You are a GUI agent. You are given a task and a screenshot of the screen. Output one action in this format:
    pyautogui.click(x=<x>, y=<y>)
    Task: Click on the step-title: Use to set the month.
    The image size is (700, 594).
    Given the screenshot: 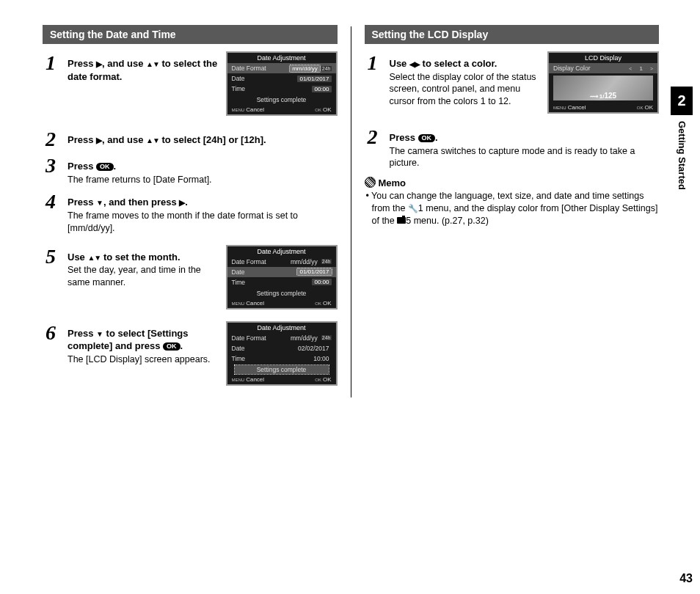 What is the action you would take?
    pyautogui.click(x=143, y=257)
    